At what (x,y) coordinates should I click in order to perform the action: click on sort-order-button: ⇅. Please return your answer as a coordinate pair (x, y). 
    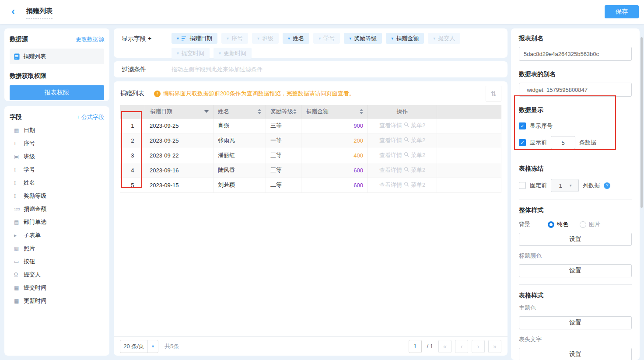
    Looking at the image, I should click on (494, 94).